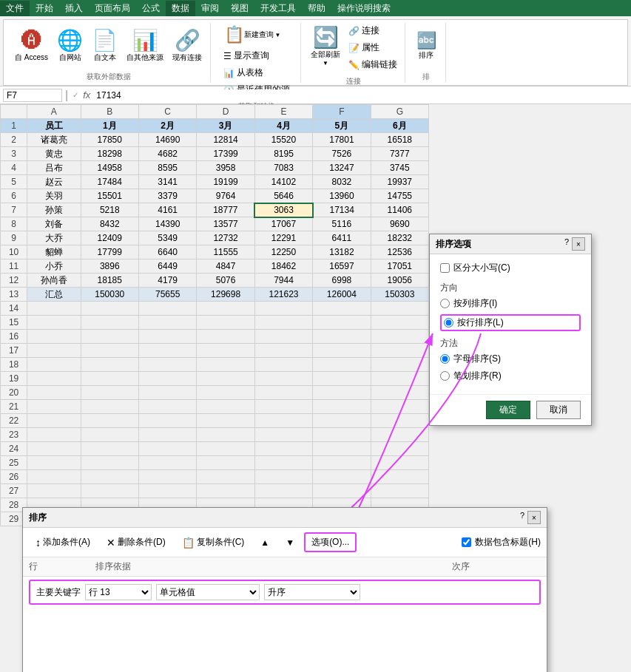 This screenshot has width=631, height=672. What do you see at coordinates (399, 253) in the screenshot?
I see `cell-10-7: 12536` at bounding box center [399, 253].